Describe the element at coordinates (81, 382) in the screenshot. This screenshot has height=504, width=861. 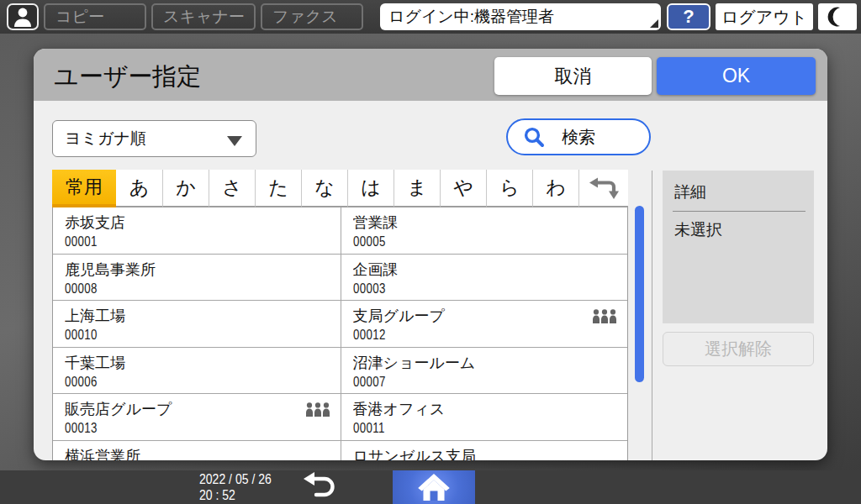
I see `user-number: 00006` at that location.